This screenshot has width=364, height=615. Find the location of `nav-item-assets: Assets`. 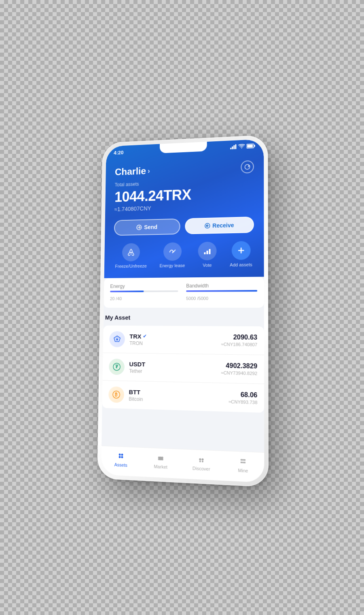

nav-item-assets: Assets is located at coordinates (121, 459).